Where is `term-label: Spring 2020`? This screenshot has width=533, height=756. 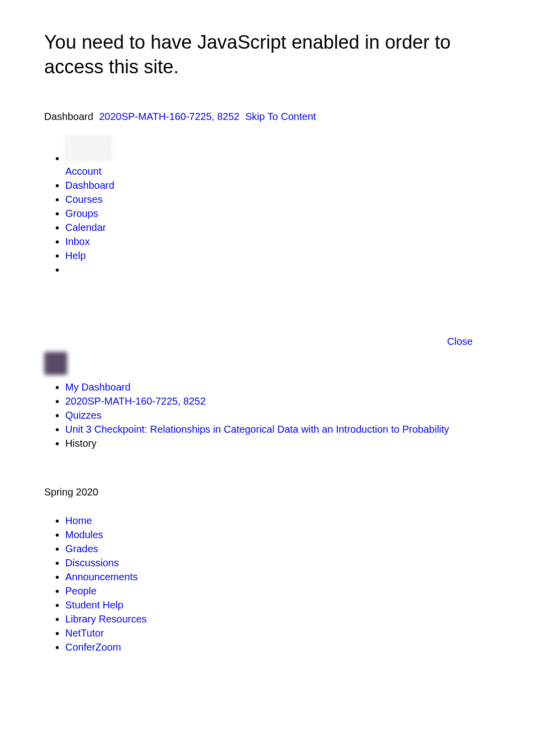
term-label: Spring 2020 is located at coordinates (266, 492).